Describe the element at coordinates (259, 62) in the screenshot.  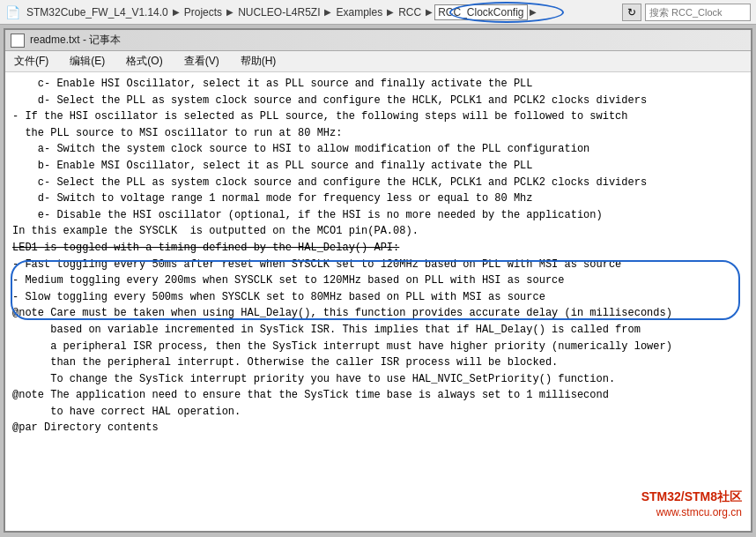
I see `menu-help: 帮助(H)` at that location.